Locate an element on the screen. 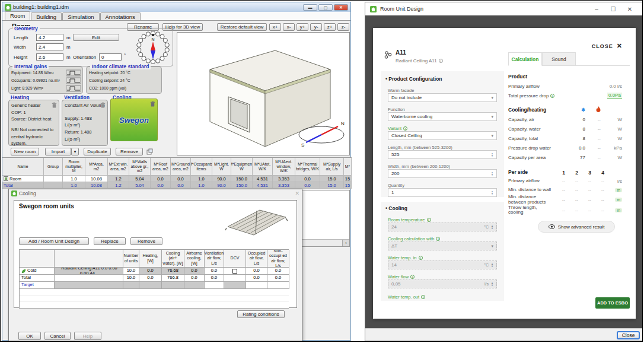 This screenshot has width=644, height=343. orientation-input: 0 is located at coordinates (110, 57).